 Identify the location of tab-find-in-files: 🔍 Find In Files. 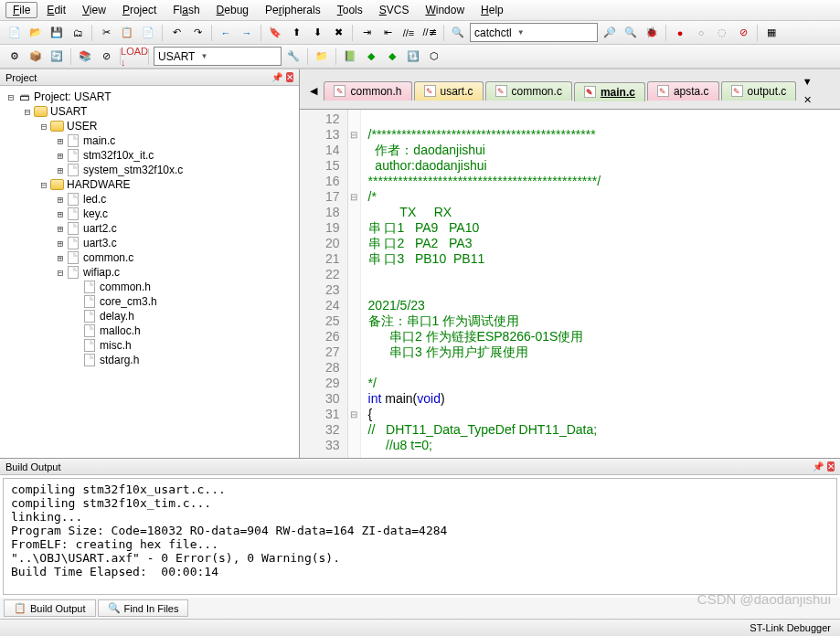
(144, 609).